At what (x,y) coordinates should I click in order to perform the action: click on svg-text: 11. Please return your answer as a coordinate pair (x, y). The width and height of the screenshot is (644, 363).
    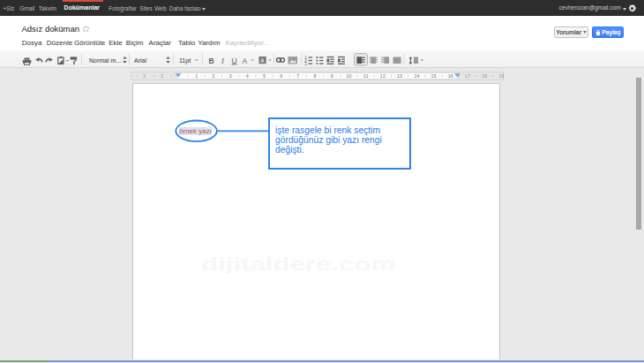
    Looking at the image, I should click on (366, 76).